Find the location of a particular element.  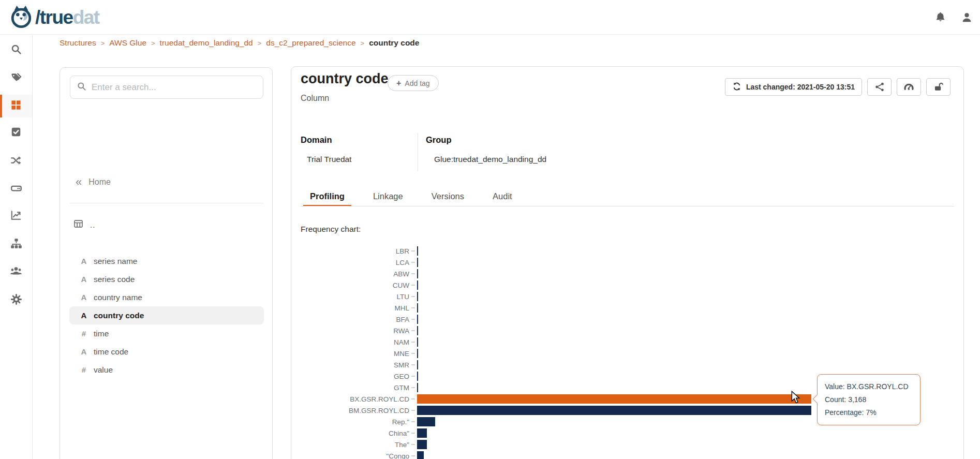

tooltip-count-line: Count: 3,168 is located at coordinates (869, 399).